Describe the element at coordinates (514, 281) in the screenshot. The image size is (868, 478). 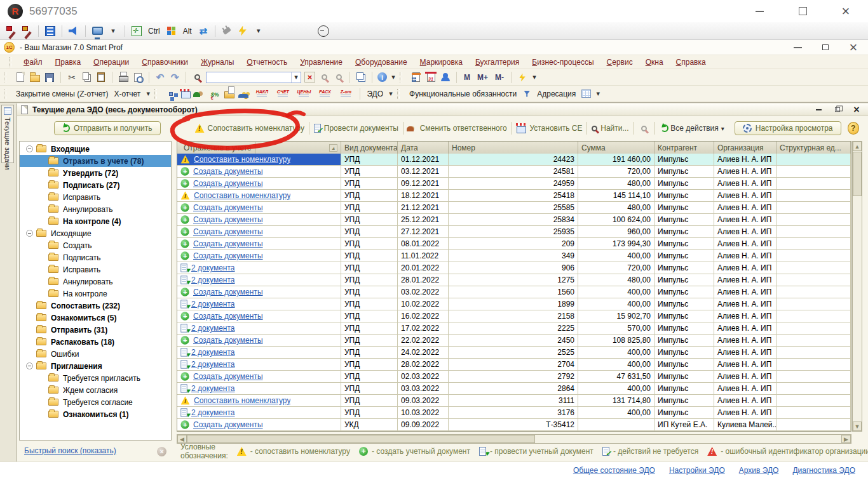
I see `table-row: 2 документа УПД 28.01.2022 1275 480,00 И…` at that location.